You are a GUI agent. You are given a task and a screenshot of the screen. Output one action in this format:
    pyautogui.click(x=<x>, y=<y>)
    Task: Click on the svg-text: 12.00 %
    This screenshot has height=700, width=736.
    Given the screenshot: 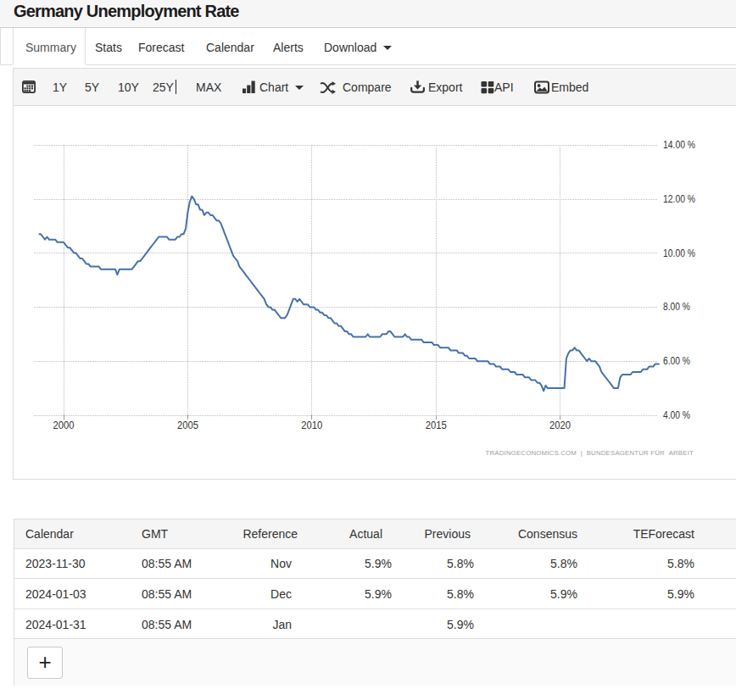 What is the action you would take?
    pyautogui.click(x=679, y=199)
    